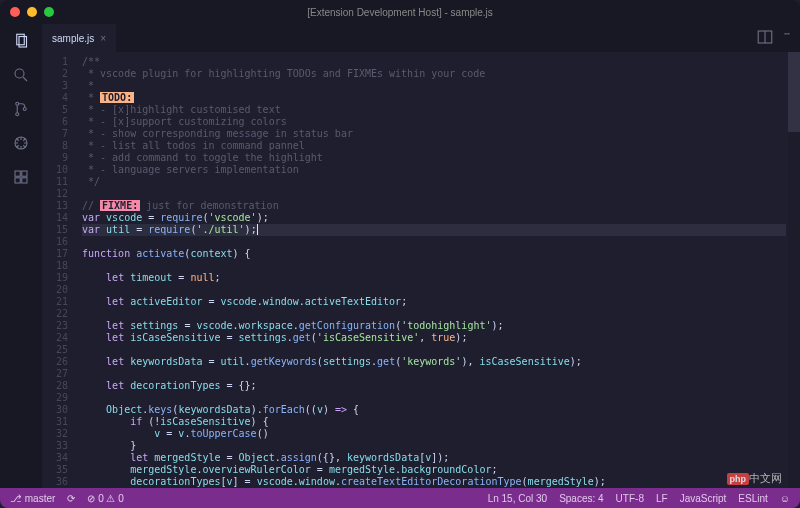  I want to click on zoom-window-button, so click(49, 12).